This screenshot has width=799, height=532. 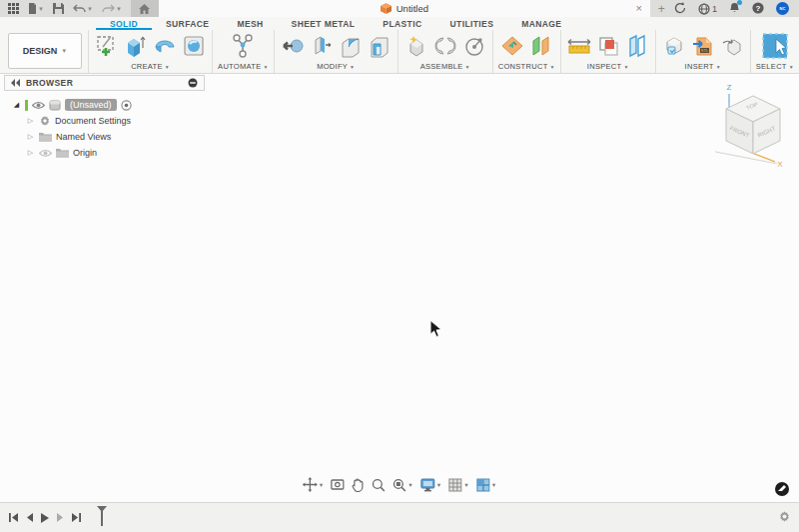 I want to click on section-analysis-icon, so click(x=608, y=46).